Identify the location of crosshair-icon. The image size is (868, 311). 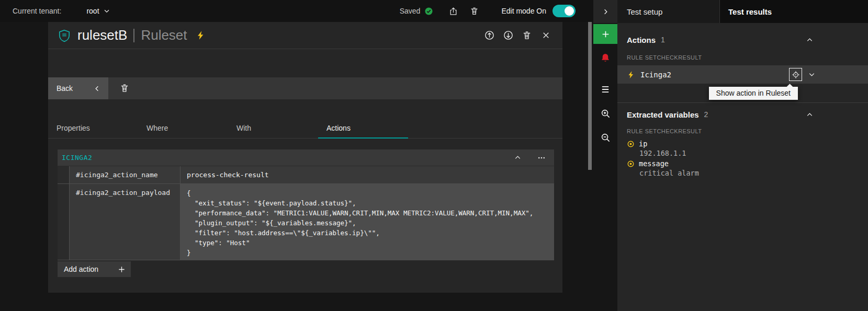
(796, 75).